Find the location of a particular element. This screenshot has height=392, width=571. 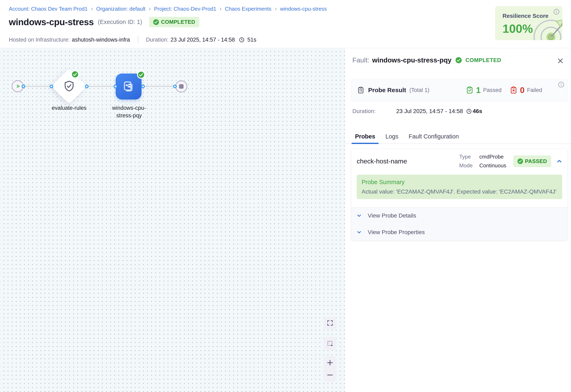

play-icon is located at coordinates (18, 86).